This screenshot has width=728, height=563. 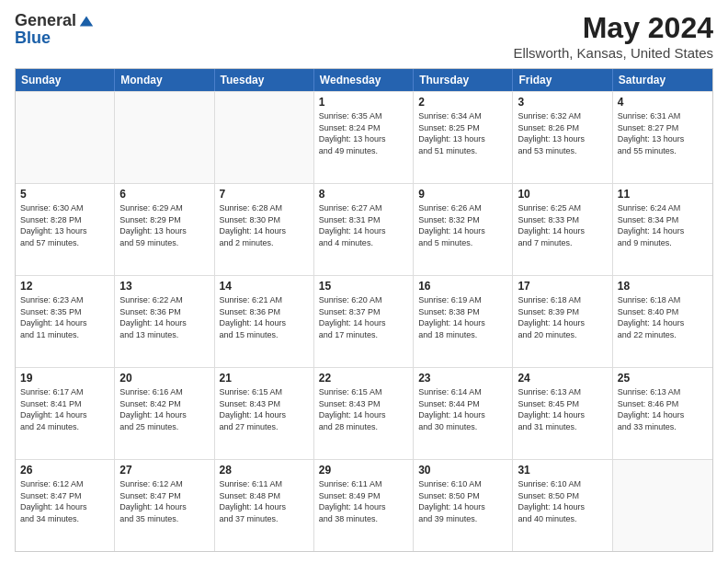 I want to click on calendar-cell: 8Sunrise: 6:27 AMSunset: 8:31 PMDaylight…, so click(x=364, y=230).